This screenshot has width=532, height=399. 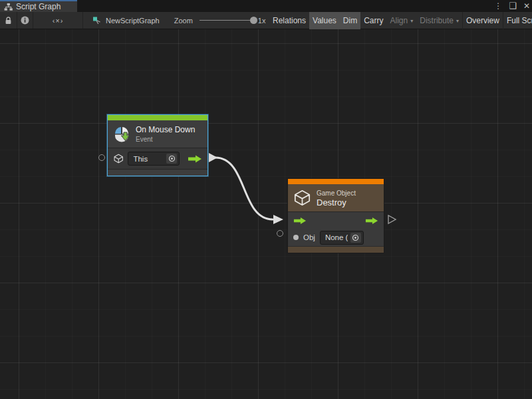 What do you see at coordinates (439, 21) in the screenshot?
I see `distribute-dropdown: Distribute ▾` at bounding box center [439, 21].